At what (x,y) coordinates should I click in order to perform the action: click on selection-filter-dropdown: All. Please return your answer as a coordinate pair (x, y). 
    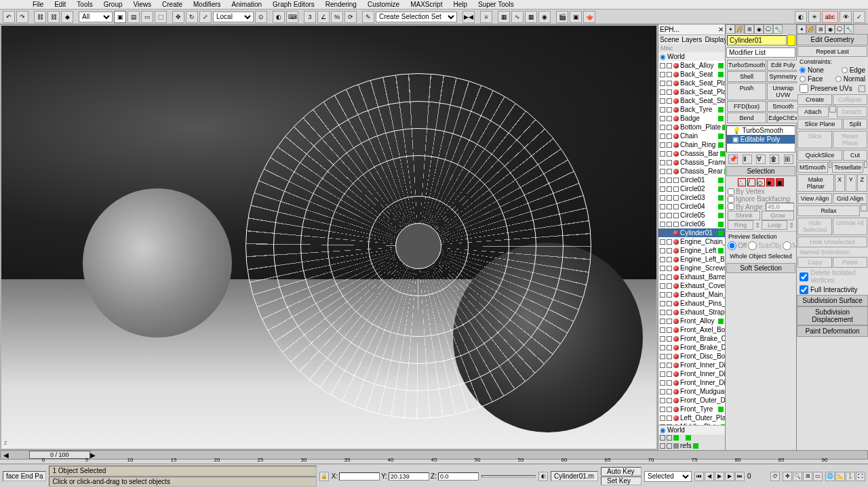
    Looking at the image, I should click on (96, 17).